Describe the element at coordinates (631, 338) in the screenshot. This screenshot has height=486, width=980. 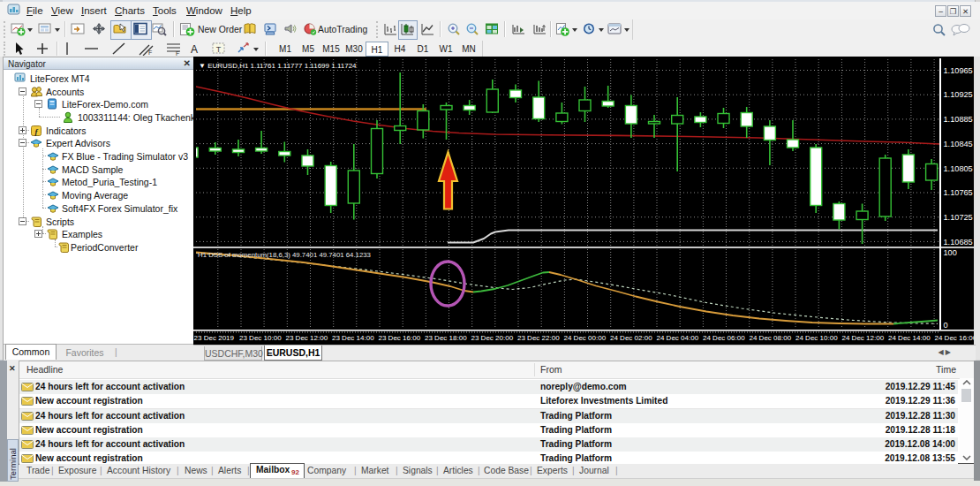
I see `svg-text: 24 Dec 02:00` at that location.